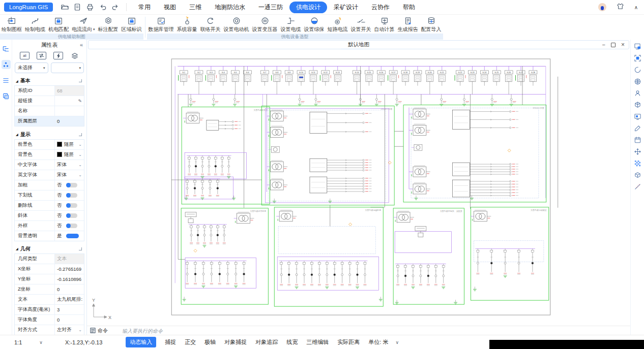 This screenshot has width=644, height=349. What do you see at coordinates (431, 24) in the screenshot?
I see `ribbon-button-config-import: 配置导入` at bounding box center [431, 24].